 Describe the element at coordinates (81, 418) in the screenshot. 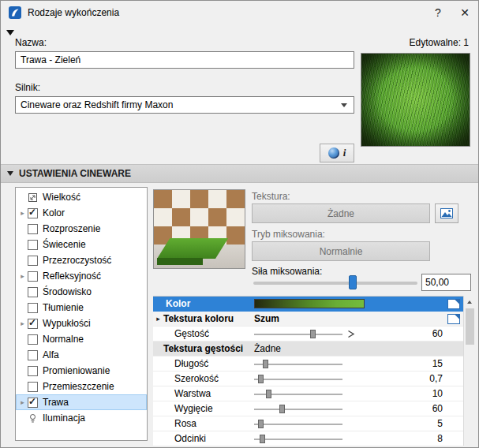

I see `tree-item-iluminacja: Iluminacja` at that location.